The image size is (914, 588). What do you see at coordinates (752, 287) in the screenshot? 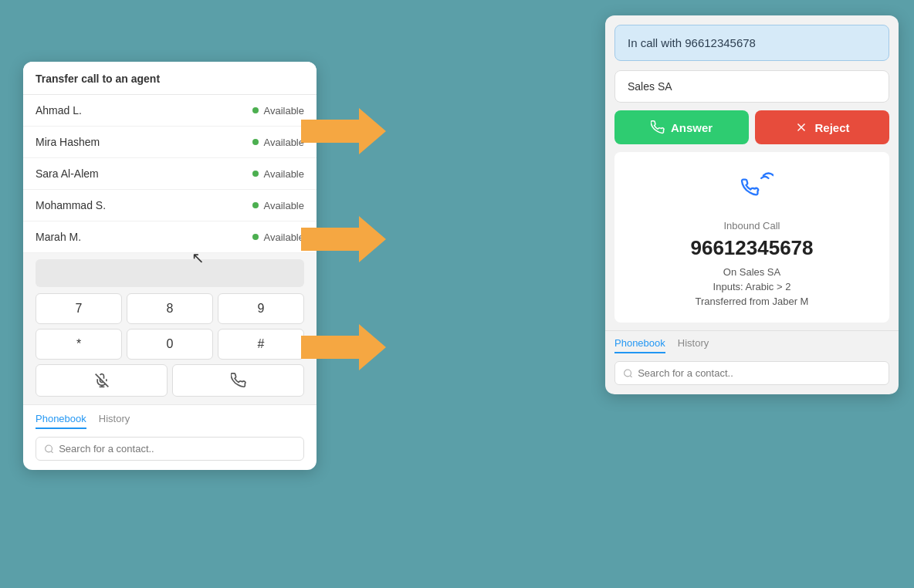
I see `inputs-info: Inputs: Arabic > 2` at bounding box center [752, 287].